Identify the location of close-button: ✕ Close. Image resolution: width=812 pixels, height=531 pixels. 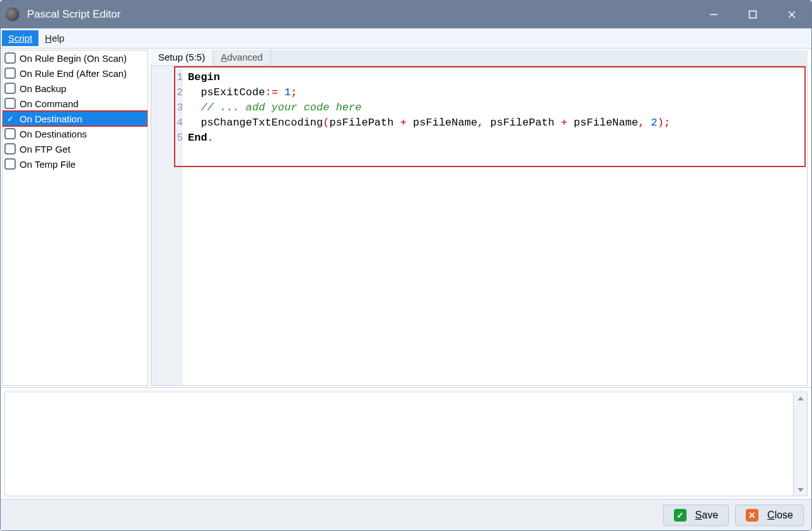
(769, 515).